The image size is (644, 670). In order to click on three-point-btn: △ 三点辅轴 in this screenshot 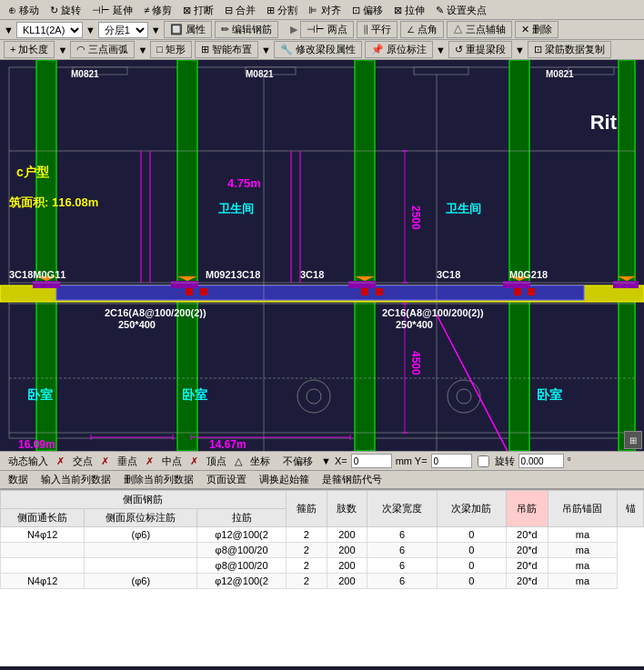, I will do `click(479, 29)`.